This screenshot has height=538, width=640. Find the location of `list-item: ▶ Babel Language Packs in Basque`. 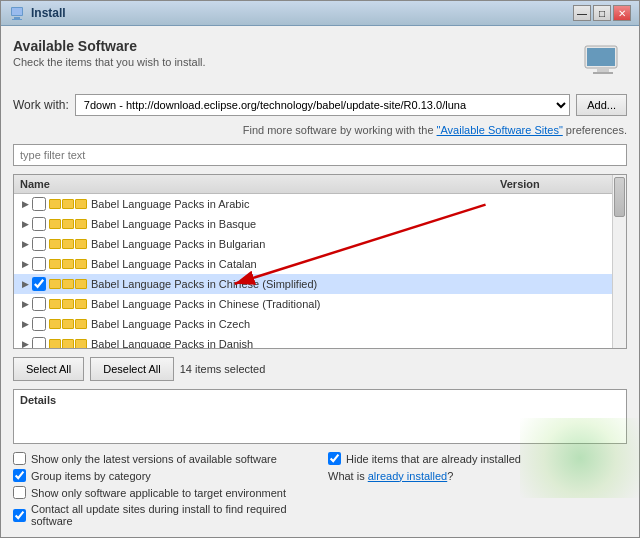

list-item: ▶ Babel Language Packs in Basque is located at coordinates (313, 224).